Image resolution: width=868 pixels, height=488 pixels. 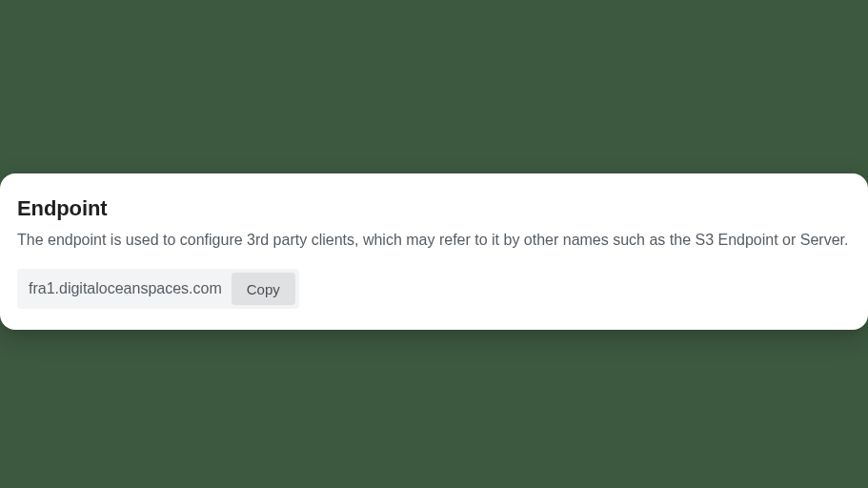 What do you see at coordinates (434, 240) in the screenshot?
I see `endpoint-description: The endpoint is used to configure 3rd pa…` at bounding box center [434, 240].